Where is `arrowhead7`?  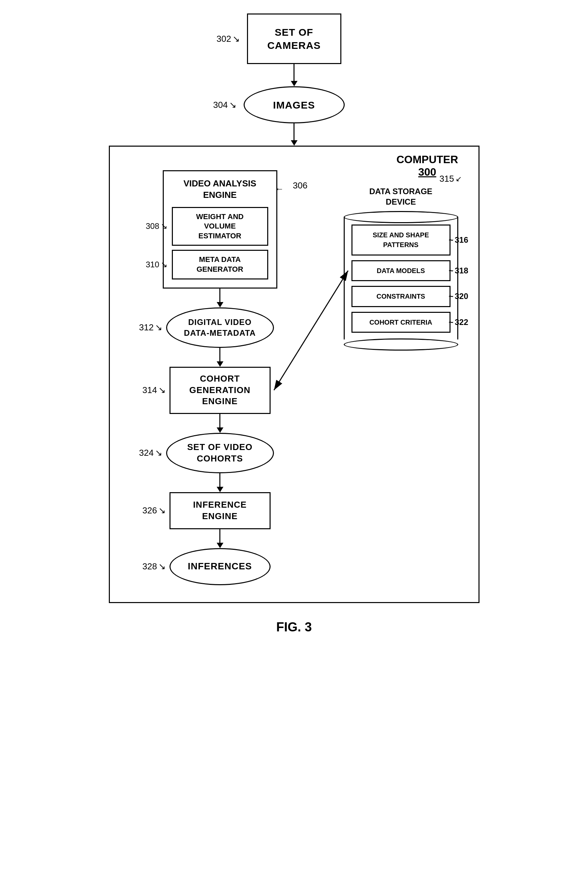 arrowhead7 is located at coordinates (220, 545).